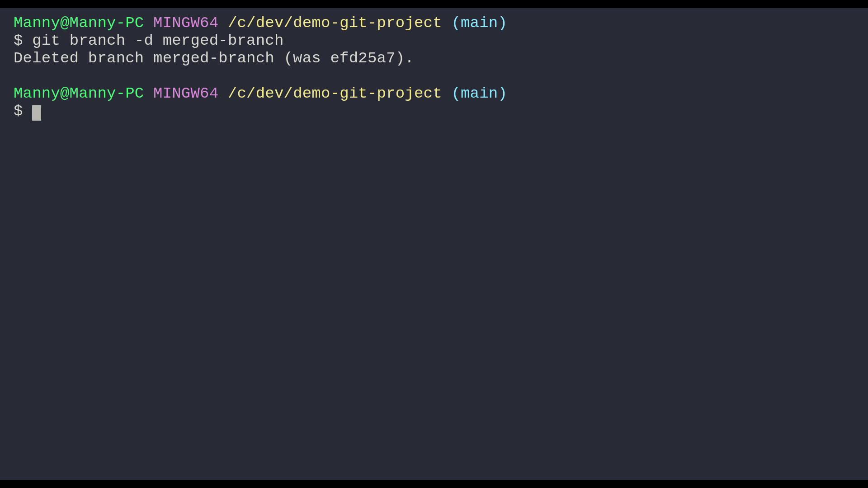 This screenshot has width=868, height=488. What do you see at coordinates (214, 58) in the screenshot?
I see `command-output: Deleted branch merged-branch (was efd25a…` at bounding box center [214, 58].